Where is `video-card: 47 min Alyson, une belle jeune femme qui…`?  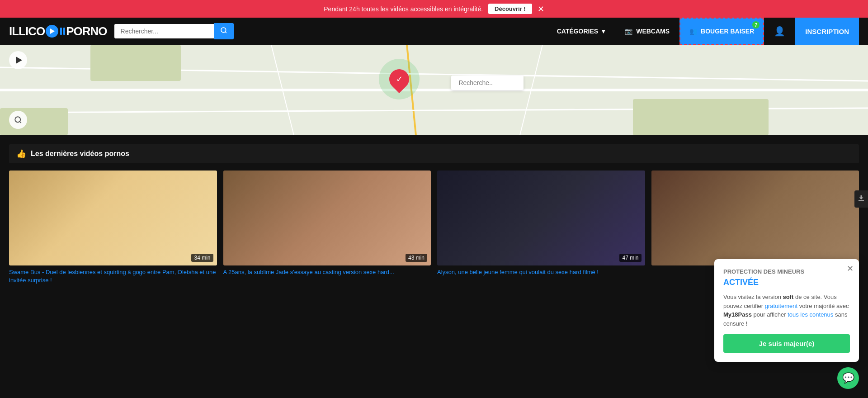
video-card: 47 min Alyson, une belle jeune femme qui… is located at coordinates (541, 227).